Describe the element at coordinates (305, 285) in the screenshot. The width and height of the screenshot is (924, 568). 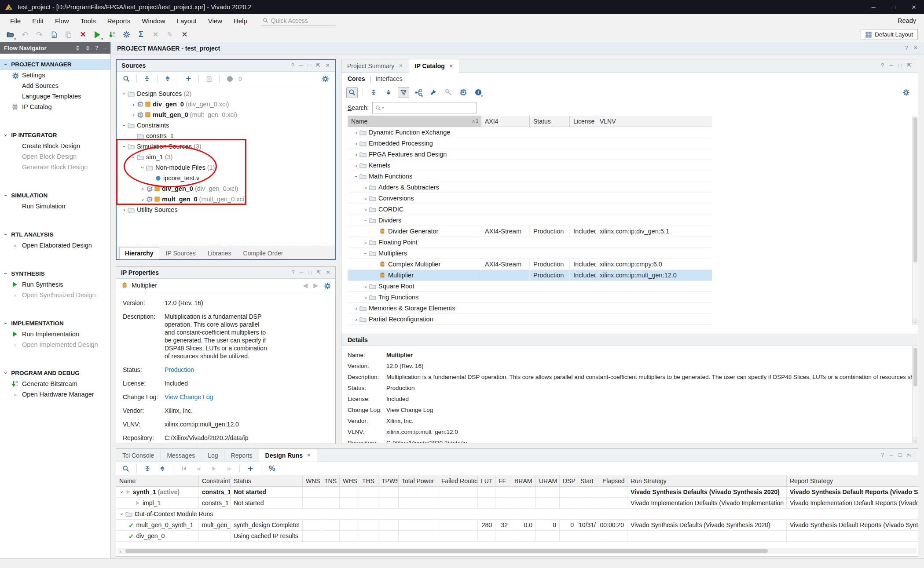
I see `back-icon: ◀` at that location.